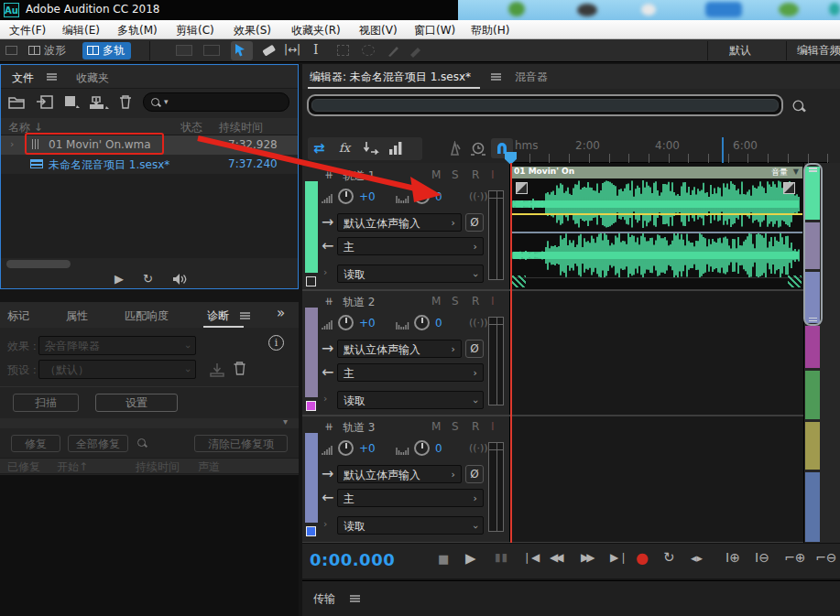  What do you see at coordinates (212, 50) in the screenshot?
I see `spectral-pitch-icon` at bounding box center [212, 50].